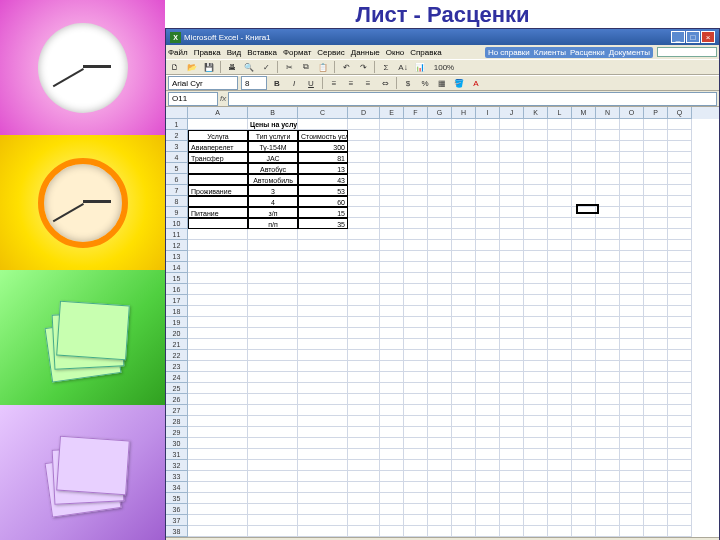  Describe the element at coordinates (560, 113) in the screenshot. I see `col-header: L` at that location.